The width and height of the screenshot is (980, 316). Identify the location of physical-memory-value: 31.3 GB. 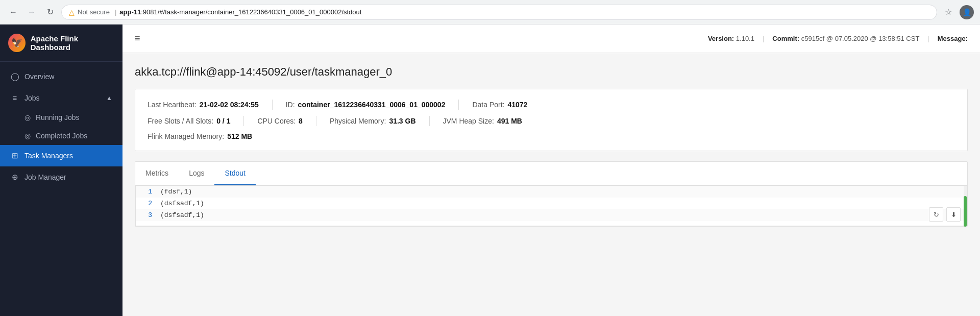
(402, 121).